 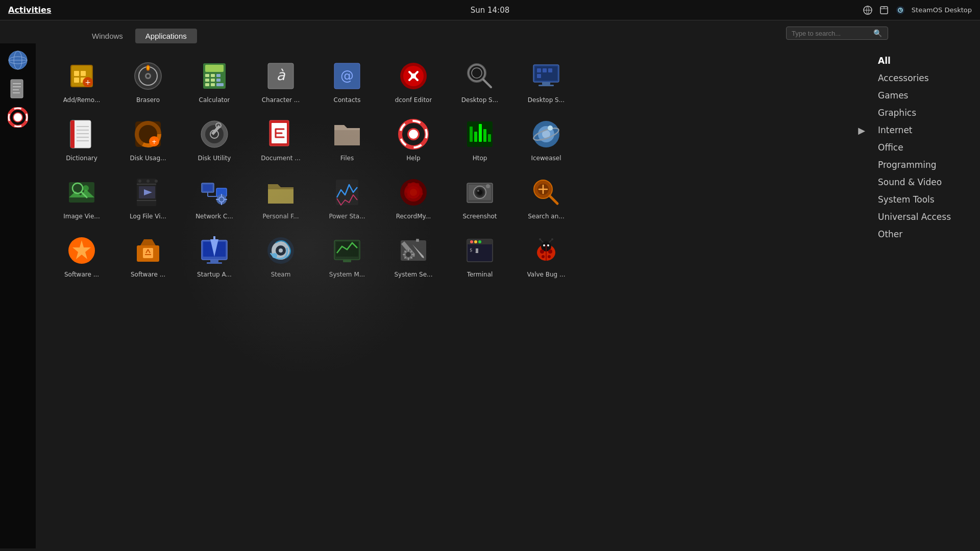 What do you see at coordinates (347, 80) in the screenshot?
I see `app-contacts: @ Contacts` at bounding box center [347, 80].